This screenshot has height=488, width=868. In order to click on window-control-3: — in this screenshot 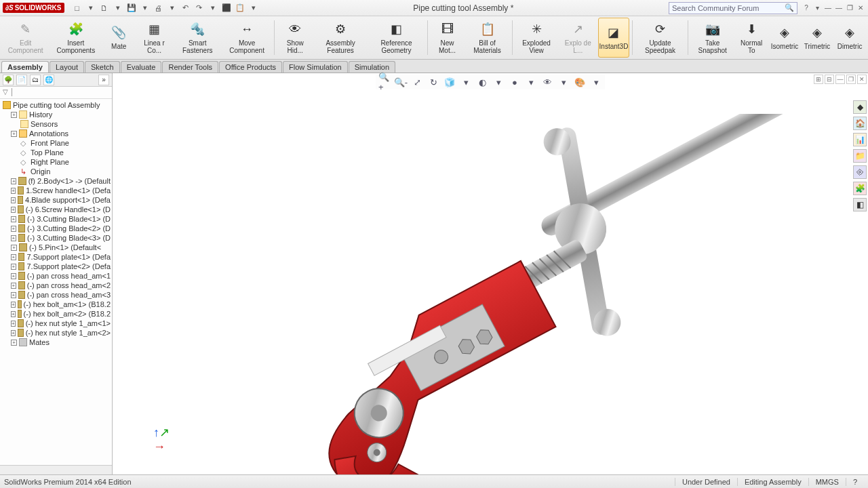, I will do `click(839, 8)`.